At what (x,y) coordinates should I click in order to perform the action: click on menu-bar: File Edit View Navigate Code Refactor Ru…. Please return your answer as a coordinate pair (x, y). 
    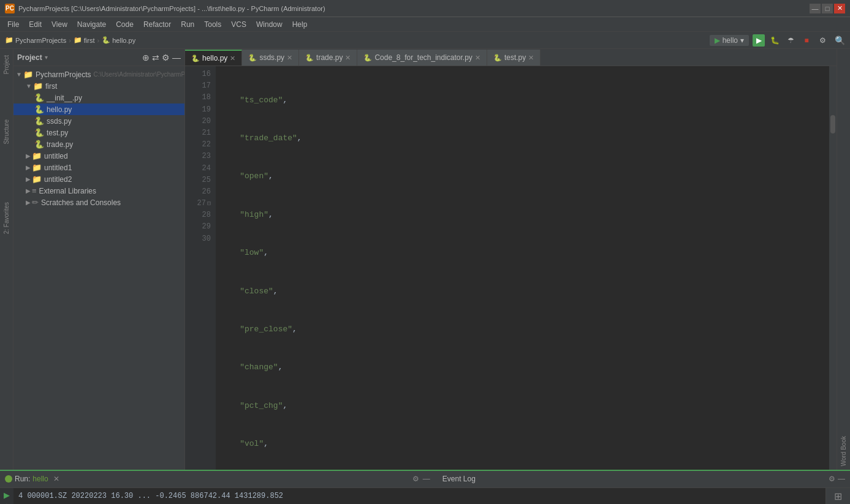
    Looking at the image, I should click on (425, 24).